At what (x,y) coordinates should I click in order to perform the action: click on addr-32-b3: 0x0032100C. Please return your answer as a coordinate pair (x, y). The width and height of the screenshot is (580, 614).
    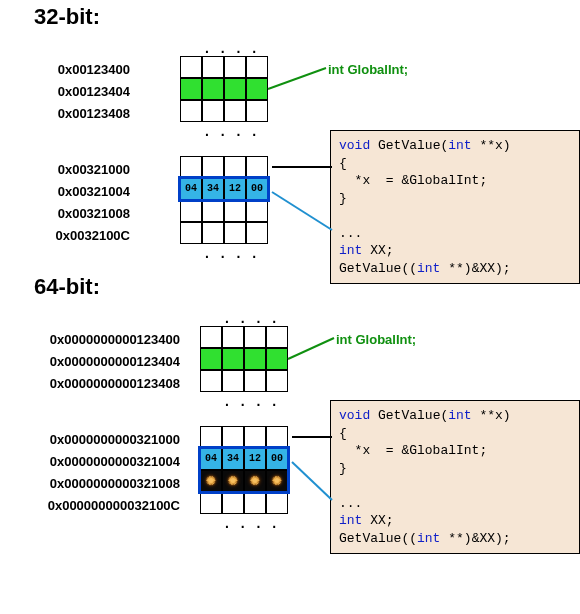
    Looking at the image, I should click on (75, 236).